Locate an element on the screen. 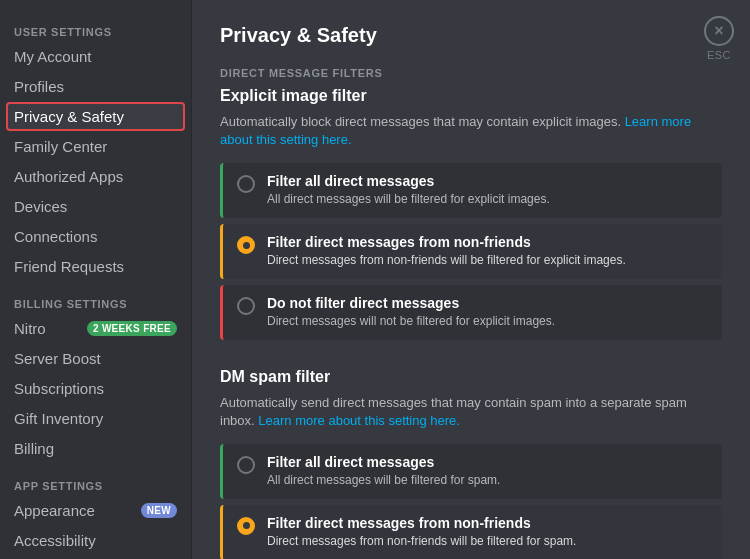 This screenshot has height=559, width=750. spam-filter-non-friends-sublabel: Direct messages from non-friends will be… is located at coordinates (488, 542).